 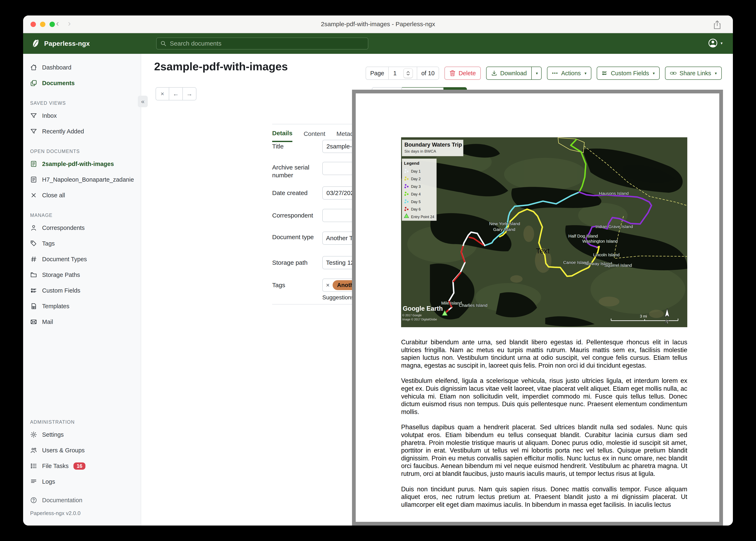 What do you see at coordinates (473, 305) in the screenshot?
I see `island-label: Charlies Island` at bounding box center [473, 305].